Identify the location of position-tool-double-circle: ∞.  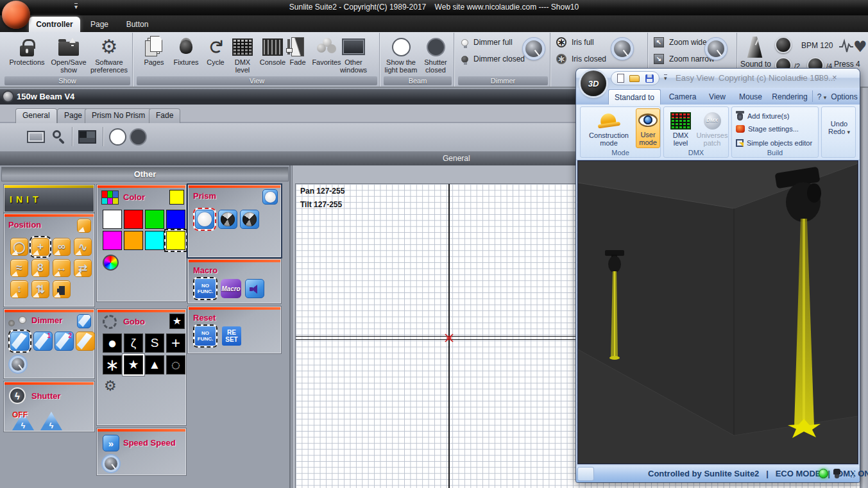
(62, 247).